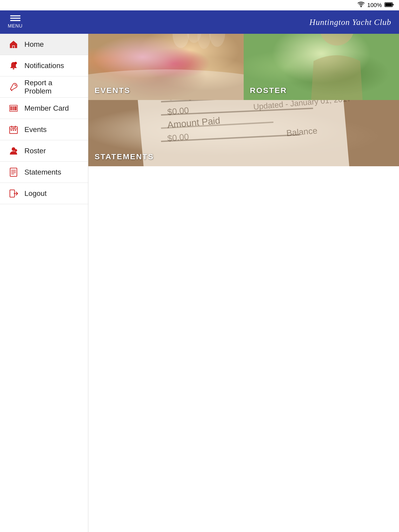 The height and width of the screenshot is (532, 399). I want to click on battery-icon, so click(389, 5).